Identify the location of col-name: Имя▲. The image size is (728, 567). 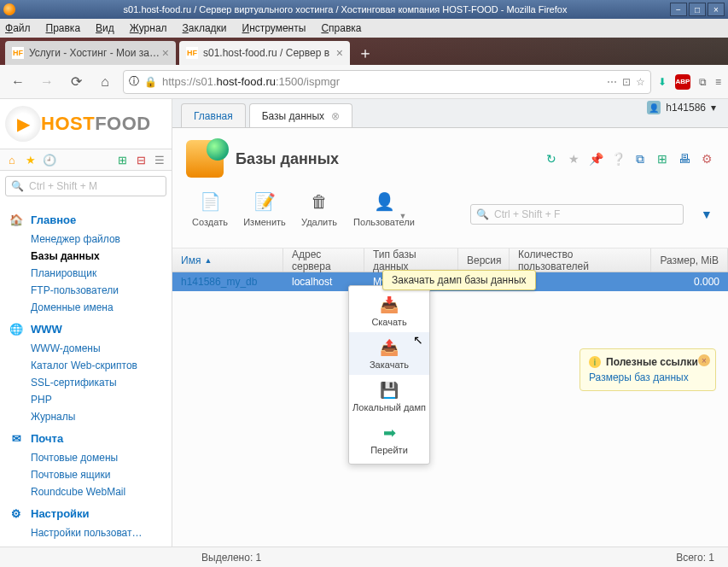
(228, 260).